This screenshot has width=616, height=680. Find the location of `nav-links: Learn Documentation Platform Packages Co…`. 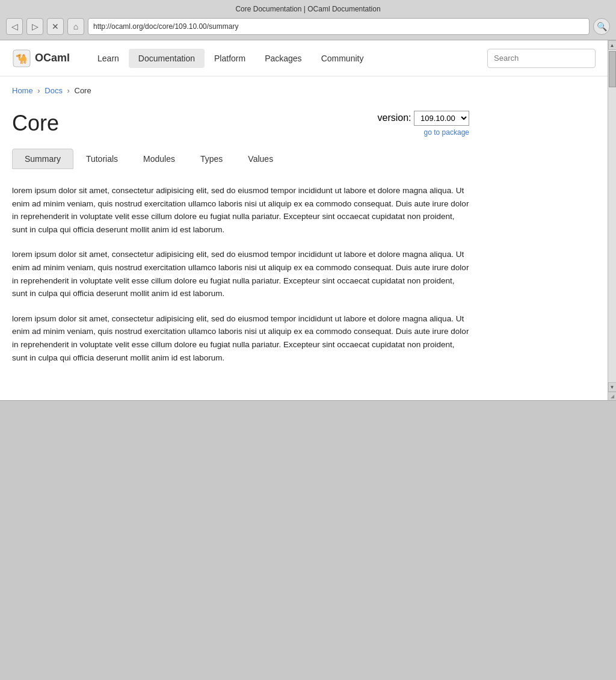

nav-links: Learn Documentation Platform Packages Co… is located at coordinates (288, 58).